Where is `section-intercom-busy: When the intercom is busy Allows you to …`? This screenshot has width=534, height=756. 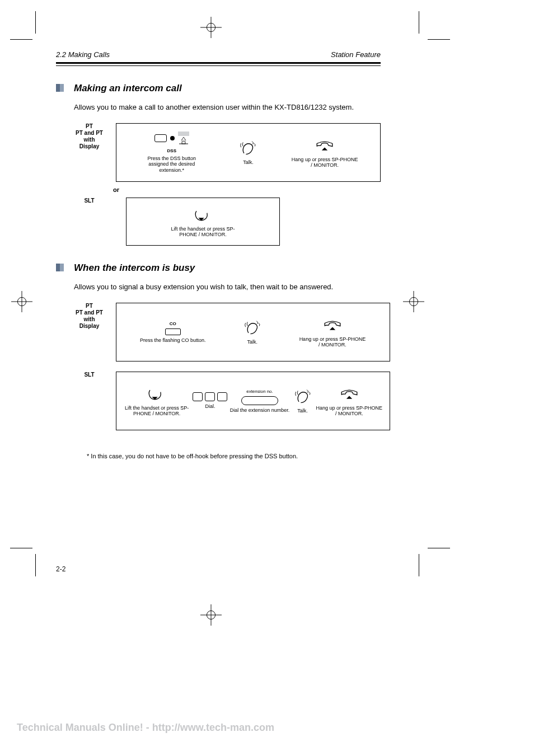
section-intercom-busy: When the intercom is busy Allows you to … is located at coordinates (218, 346).